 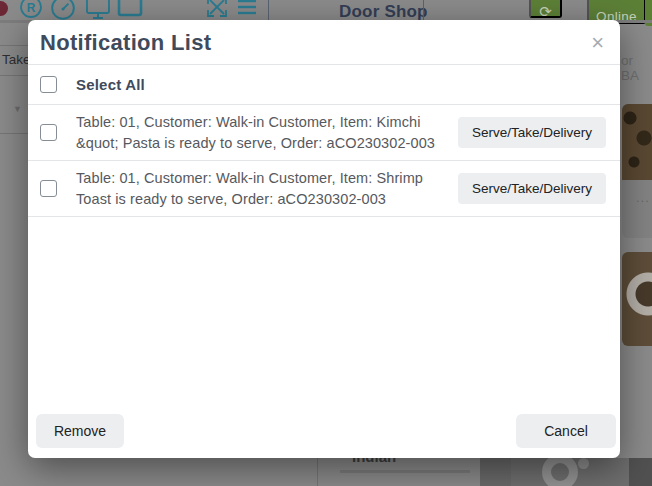 What do you see at coordinates (384, 12) in the screenshot?
I see `shop-name: Door Shop` at bounding box center [384, 12].